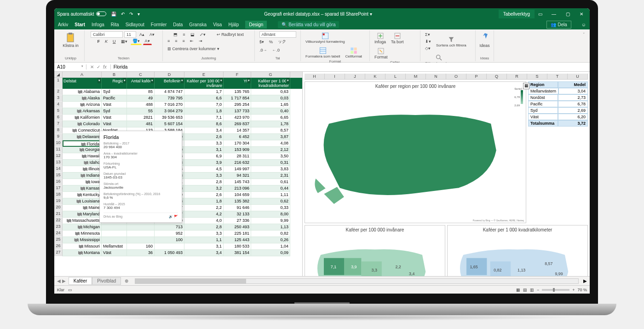 This screenshot has width=644, height=329. Describe the element at coordinates (558, 25) in the screenshot. I see `share-button: 👥 Dela` at that location.